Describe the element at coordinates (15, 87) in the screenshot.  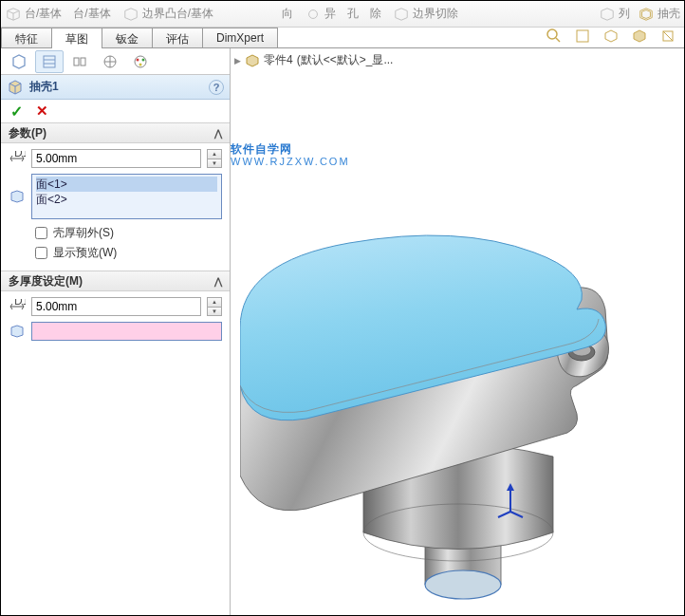
I see `shell-feature-icon` at that location.